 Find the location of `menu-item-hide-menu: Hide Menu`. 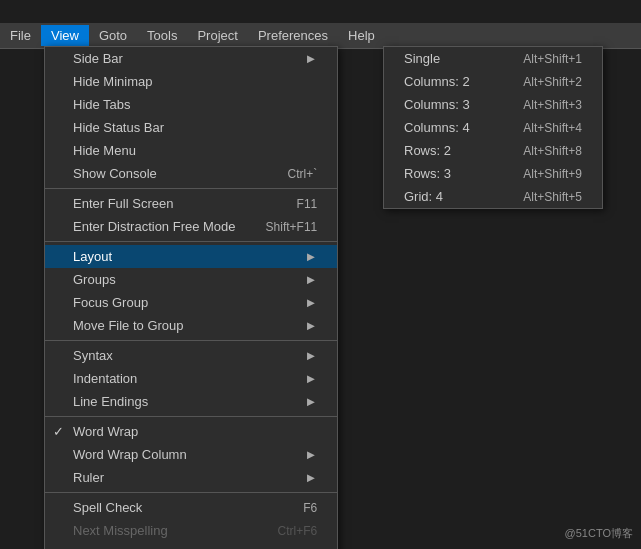

menu-item-hide-menu: Hide Menu is located at coordinates (191, 150).